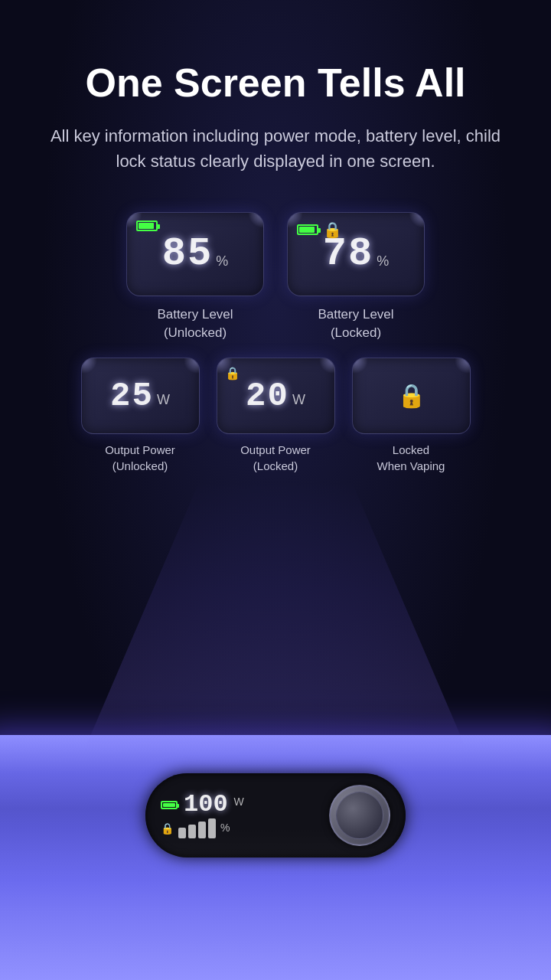 The width and height of the screenshot is (551, 980). Describe the element at coordinates (233, 374) in the screenshot. I see `lock-icon-power-locked: 🔒` at that location.